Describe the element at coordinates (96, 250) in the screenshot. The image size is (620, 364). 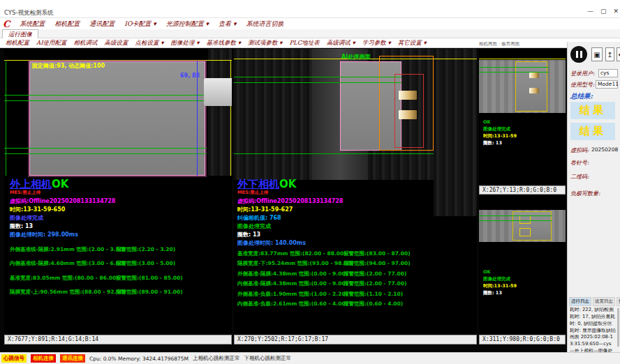
I see `measurement-row: 外侧基准线-隔膜:2.91mm 范围:(2.00 - 3.50) 报警范围:(2…` at that location.